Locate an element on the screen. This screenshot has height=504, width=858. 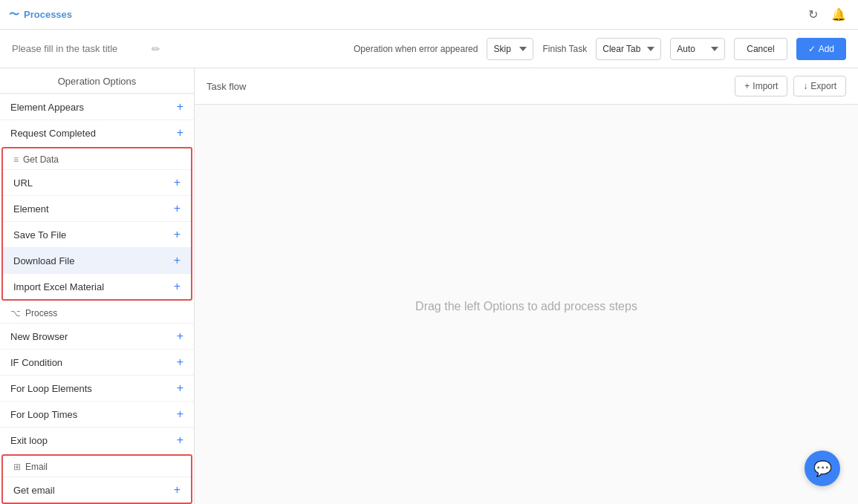
item-label: For Loop Elements is located at coordinates (51, 389).